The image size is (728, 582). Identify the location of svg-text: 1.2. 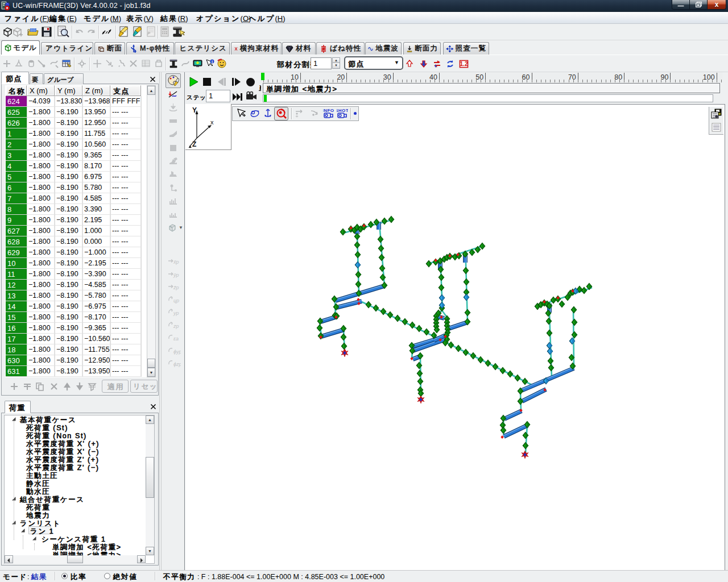
(464, 64).